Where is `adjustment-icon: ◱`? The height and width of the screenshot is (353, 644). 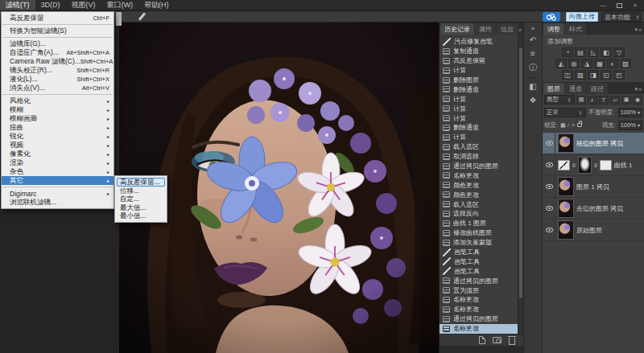 adjustment-icon: ◱ is located at coordinates (606, 75).